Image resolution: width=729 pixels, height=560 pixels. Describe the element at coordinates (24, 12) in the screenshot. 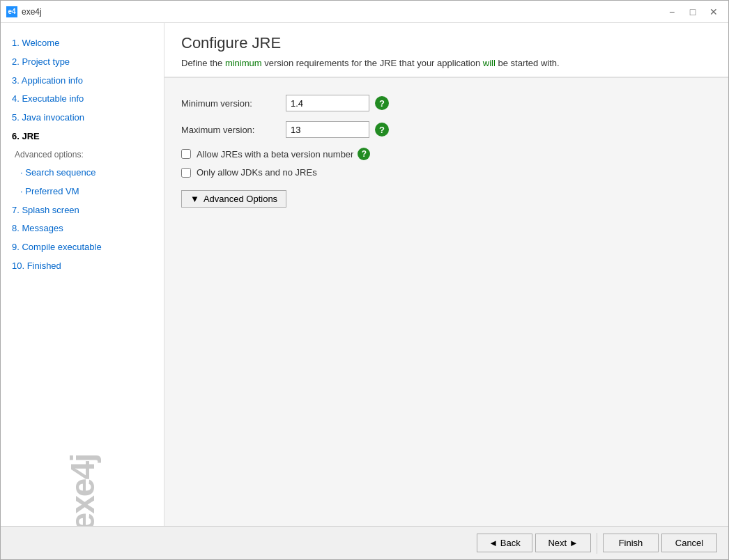

I see `title-bar-left: e4 exe4j` at that location.